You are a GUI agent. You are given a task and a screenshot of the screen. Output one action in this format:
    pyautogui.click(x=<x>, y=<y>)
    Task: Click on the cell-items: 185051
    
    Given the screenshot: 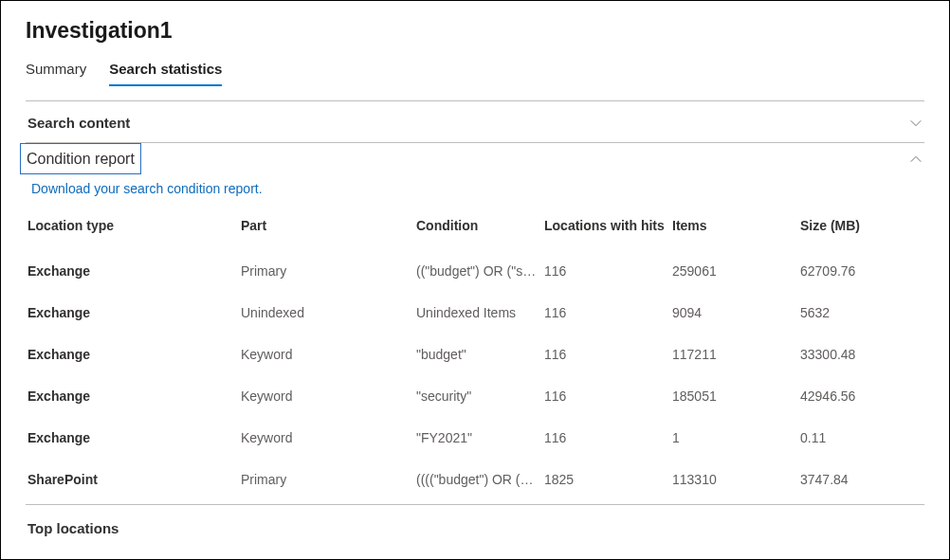 What is the action you would take?
    pyautogui.click(x=734, y=396)
    